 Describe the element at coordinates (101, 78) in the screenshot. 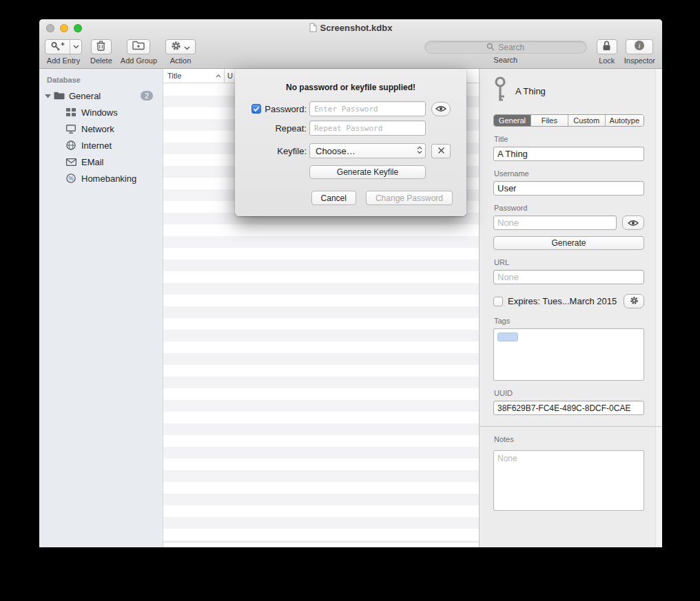

I see `sidebar-section-header: Database` at that location.